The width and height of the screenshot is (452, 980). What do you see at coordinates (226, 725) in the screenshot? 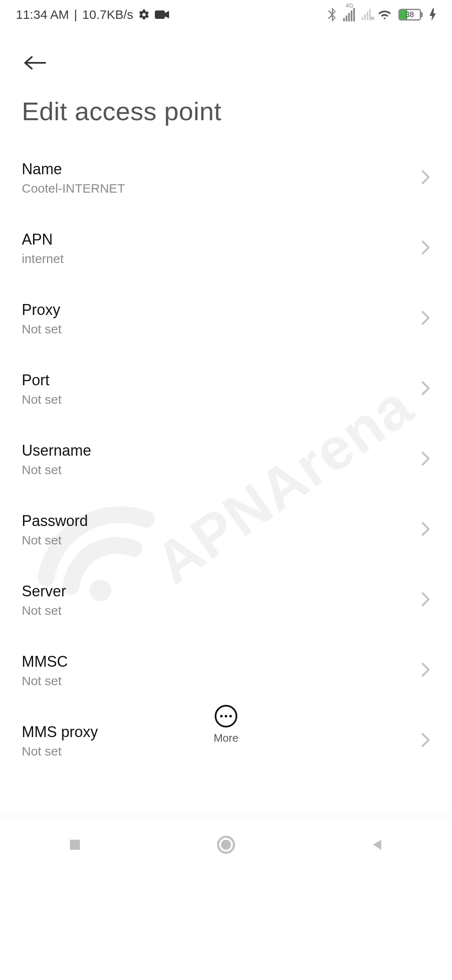
I see `more-button: More` at bounding box center [226, 725].